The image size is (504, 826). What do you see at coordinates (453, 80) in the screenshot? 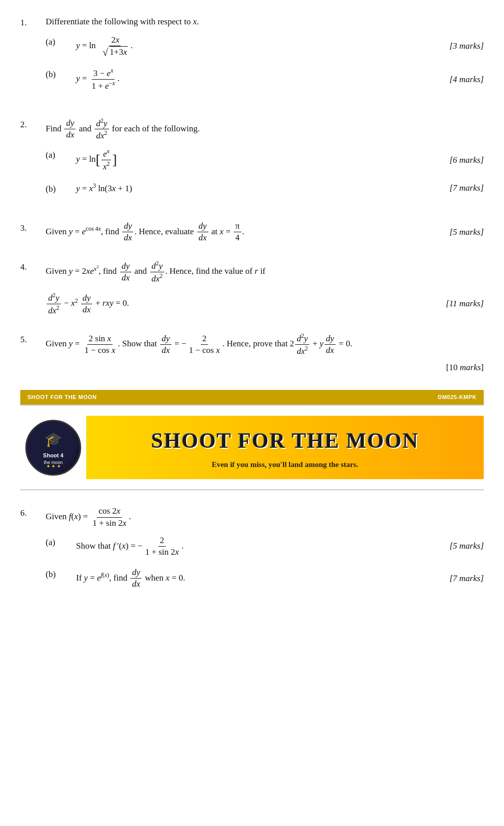
I see `q1b-marks: [4 marks]` at bounding box center [453, 80].